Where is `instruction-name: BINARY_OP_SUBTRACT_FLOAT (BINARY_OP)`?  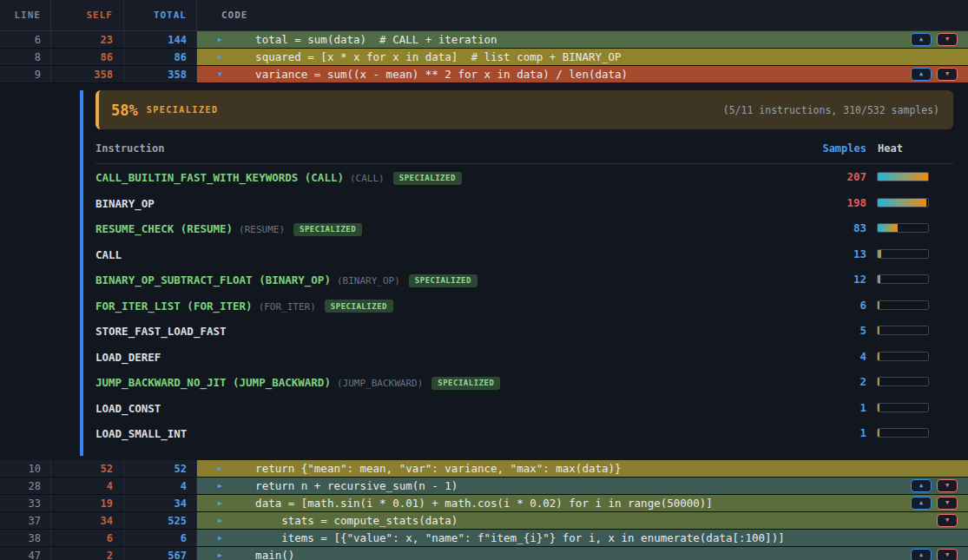
instruction-name: BINARY_OP_SUBTRACT_FLOAT (BINARY_OP) is located at coordinates (214, 280).